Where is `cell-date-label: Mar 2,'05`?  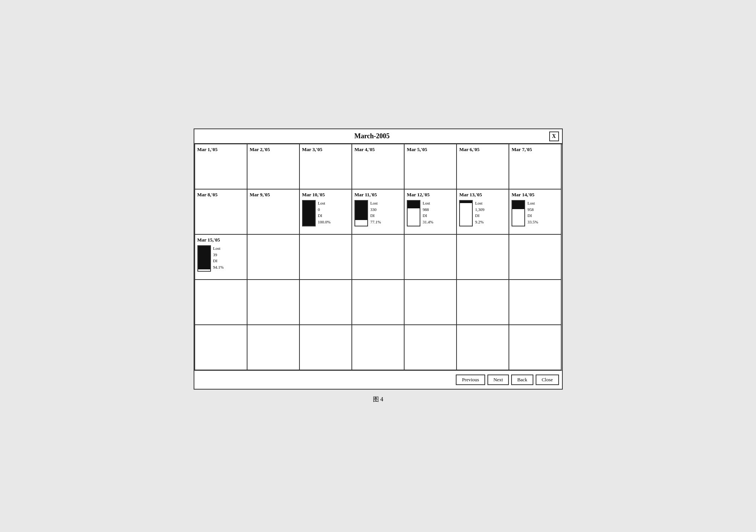
cell-date-label: Mar 2,'05 is located at coordinates (273, 150).